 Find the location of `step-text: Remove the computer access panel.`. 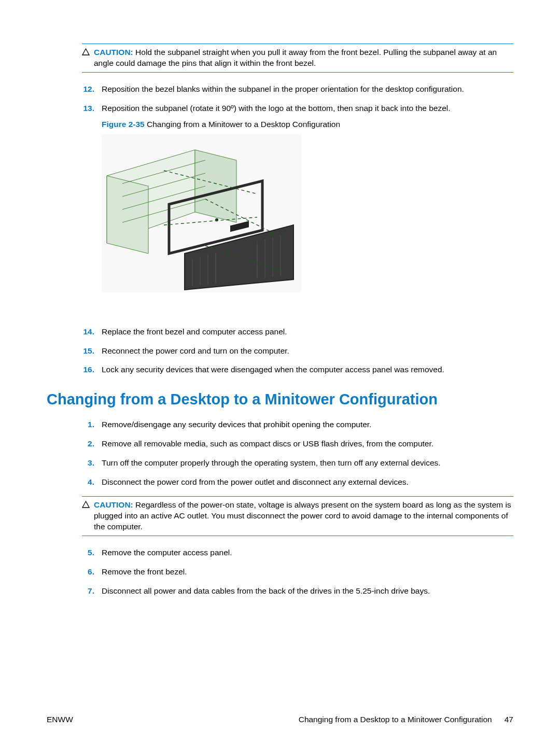

step-text: Remove the computer access panel. is located at coordinates (307, 553).